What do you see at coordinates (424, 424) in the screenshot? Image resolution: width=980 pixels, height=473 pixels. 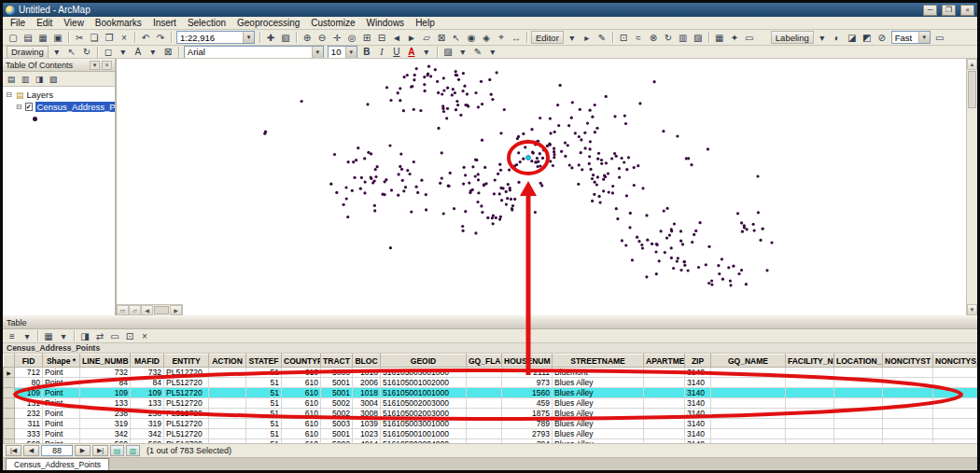 I see `cell: 516105003001000` at bounding box center [424, 424].